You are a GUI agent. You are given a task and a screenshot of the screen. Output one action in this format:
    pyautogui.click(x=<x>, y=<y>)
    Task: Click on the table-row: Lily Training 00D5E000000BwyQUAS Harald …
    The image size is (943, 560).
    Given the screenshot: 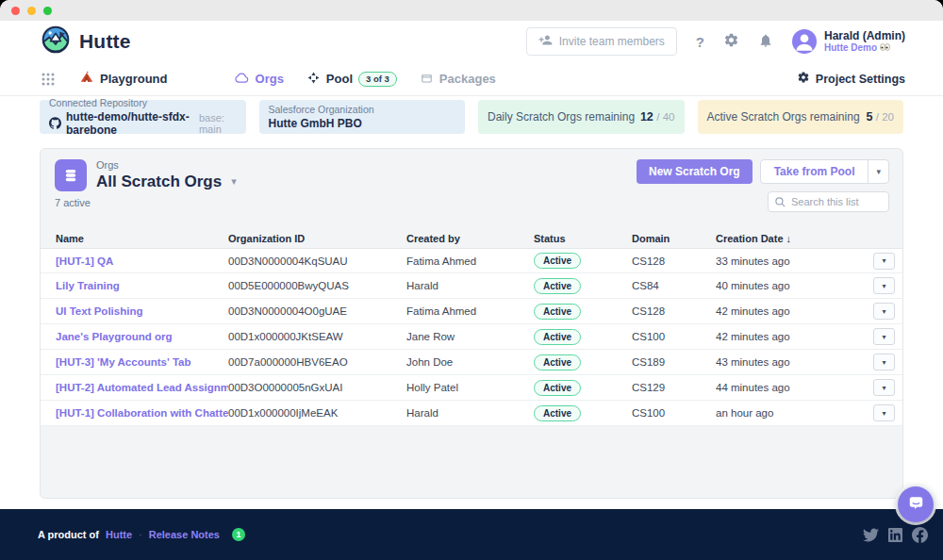 What is the action you would take?
    pyautogui.click(x=472, y=287)
    